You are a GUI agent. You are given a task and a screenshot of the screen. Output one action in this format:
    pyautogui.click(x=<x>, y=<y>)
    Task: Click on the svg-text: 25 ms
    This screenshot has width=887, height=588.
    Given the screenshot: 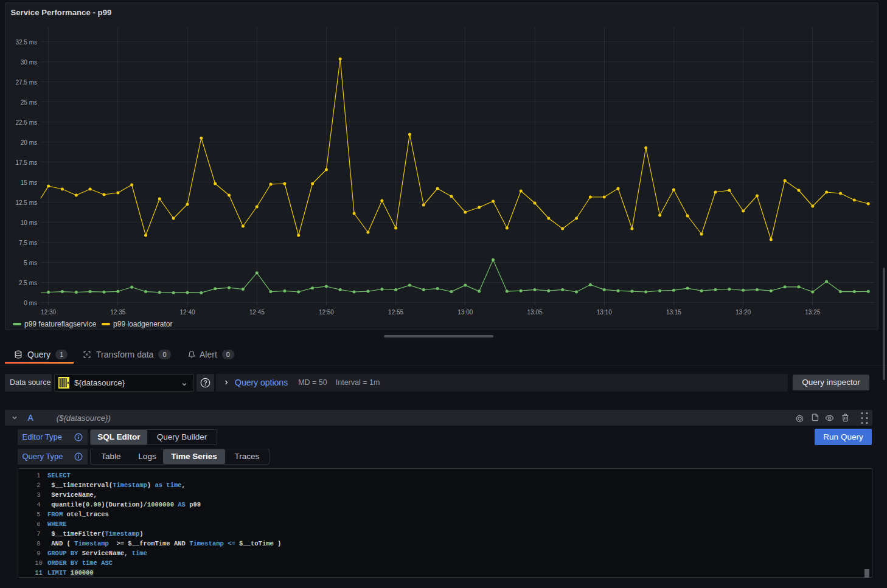 What is the action you would take?
    pyautogui.click(x=29, y=102)
    